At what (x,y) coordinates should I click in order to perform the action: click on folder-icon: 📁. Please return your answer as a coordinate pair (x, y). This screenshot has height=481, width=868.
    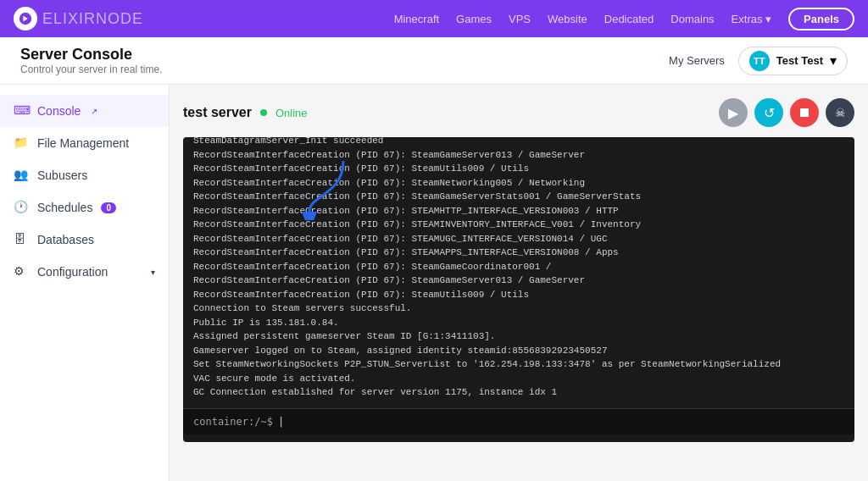
    Looking at the image, I should click on (21, 143).